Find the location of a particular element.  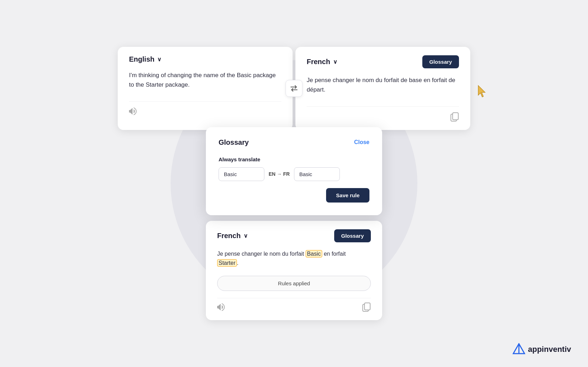

translate-rule-row: EN → FR is located at coordinates (294, 174).